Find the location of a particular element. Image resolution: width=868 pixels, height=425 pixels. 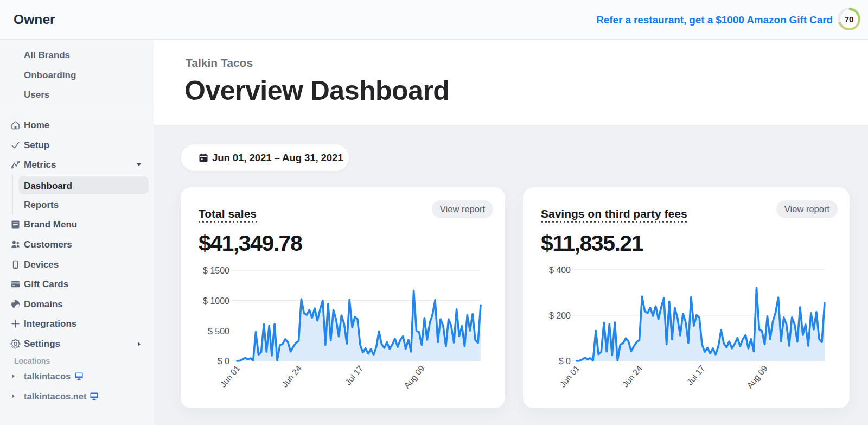

svg-text: $ 200 is located at coordinates (560, 316).